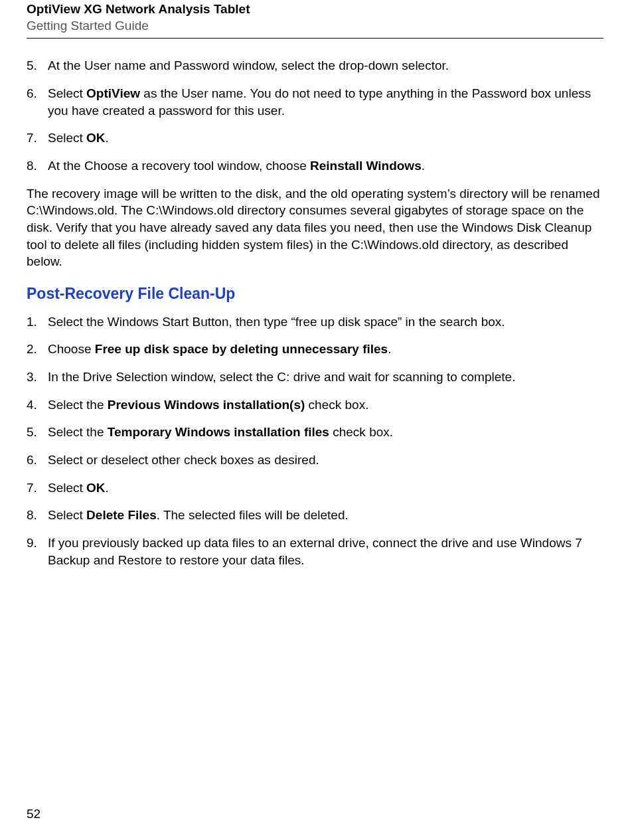  What do you see at coordinates (206, 405) in the screenshot?
I see `step-bold: Previous Windows installation(s)` at bounding box center [206, 405].